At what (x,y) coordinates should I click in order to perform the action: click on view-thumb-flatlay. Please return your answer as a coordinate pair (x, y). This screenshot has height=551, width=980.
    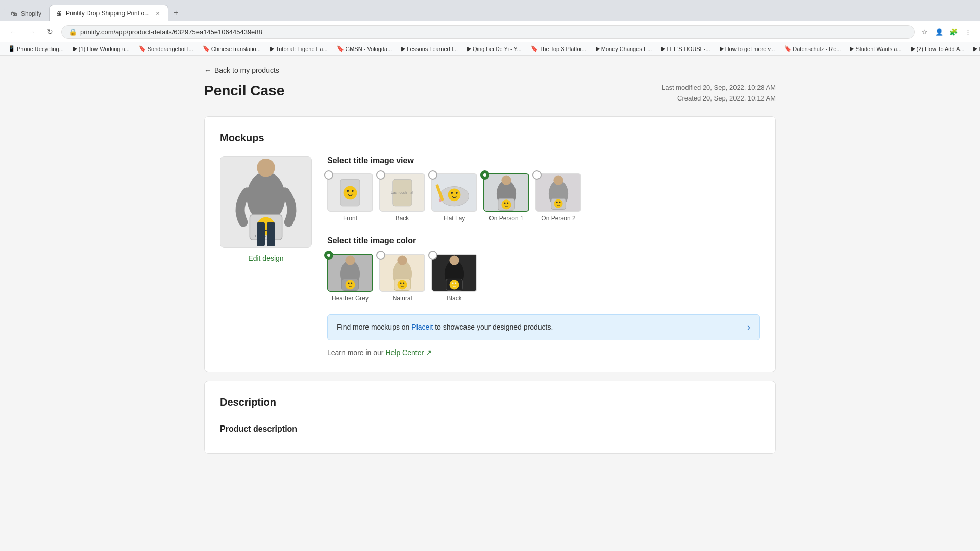
    Looking at the image, I should click on (454, 193).